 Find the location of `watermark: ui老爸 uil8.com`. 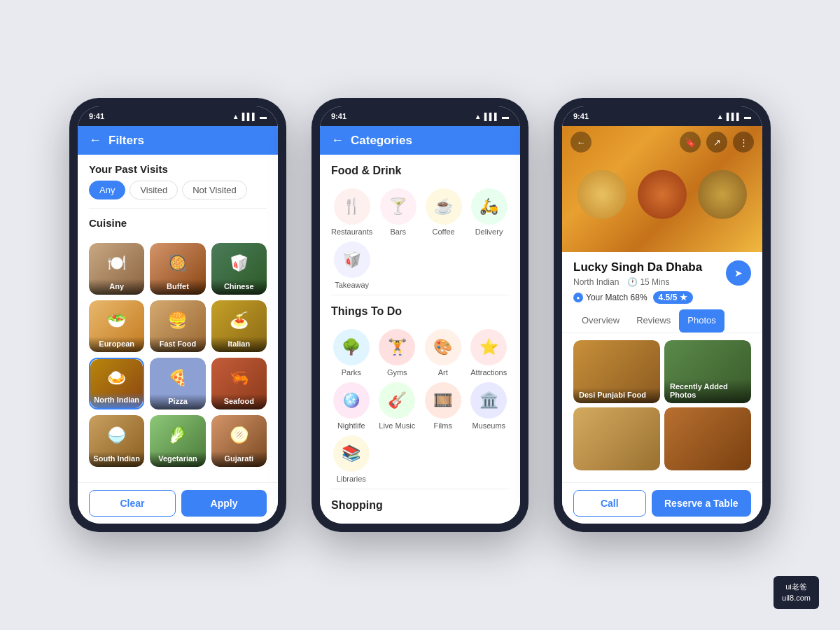

watermark: ui老爸 uil8.com is located at coordinates (797, 592).